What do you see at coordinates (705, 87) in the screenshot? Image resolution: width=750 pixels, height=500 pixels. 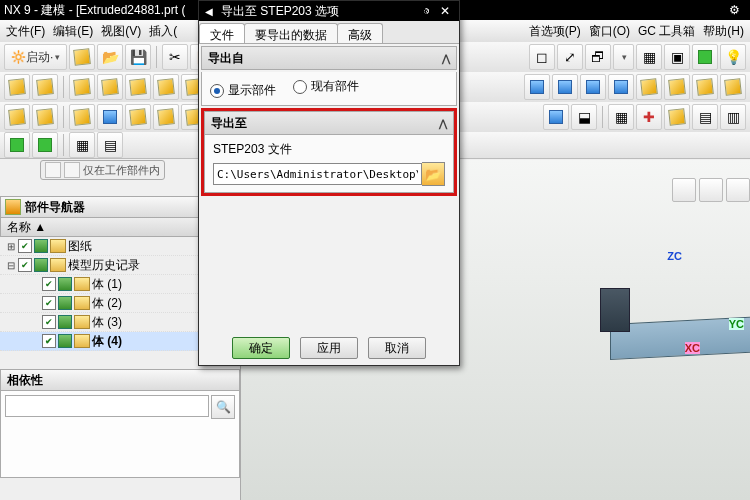 I see `tb2-r7` at bounding box center [705, 87].